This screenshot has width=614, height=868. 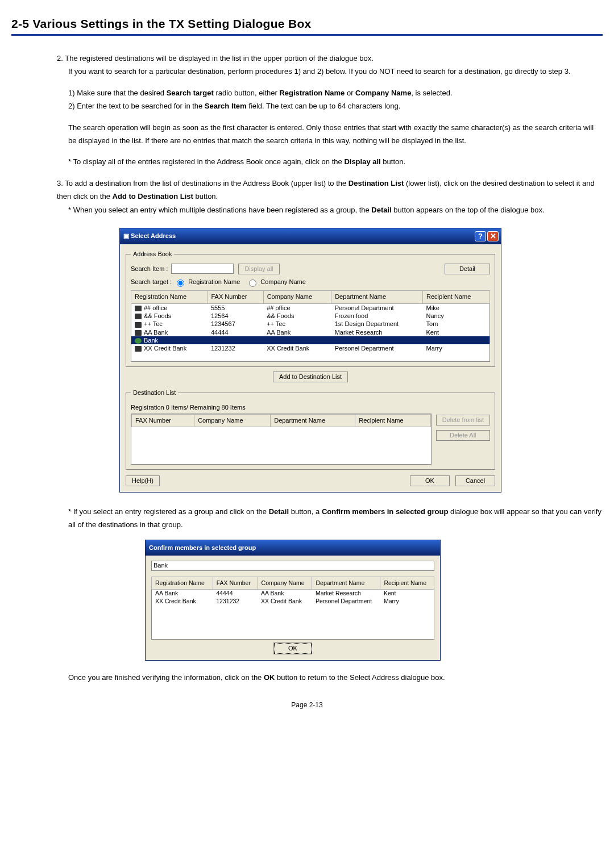 What do you see at coordinates (320, 72) in the screenshot?
I see `step2-b: If you want to search for a particular d…` at bounding box center [320, 72].